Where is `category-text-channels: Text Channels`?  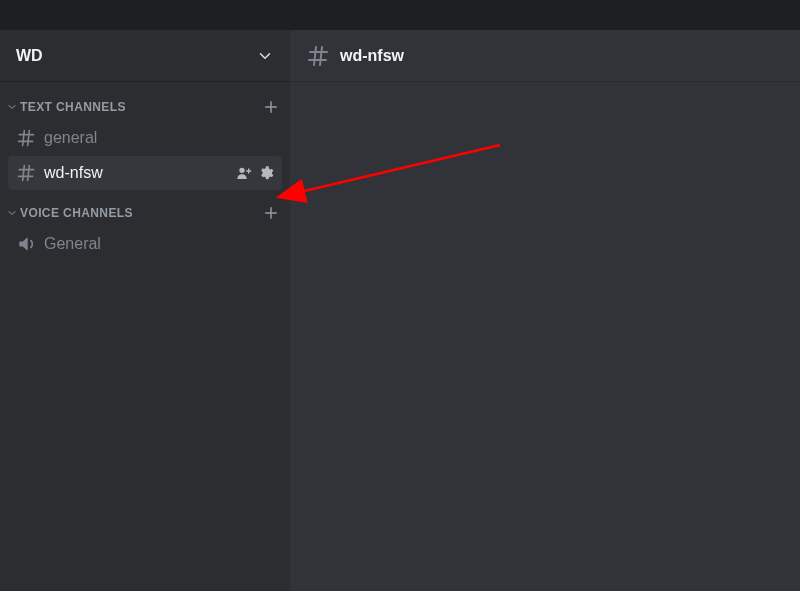 category-text-channels: Text Channels is located at coordinates (145, 107).